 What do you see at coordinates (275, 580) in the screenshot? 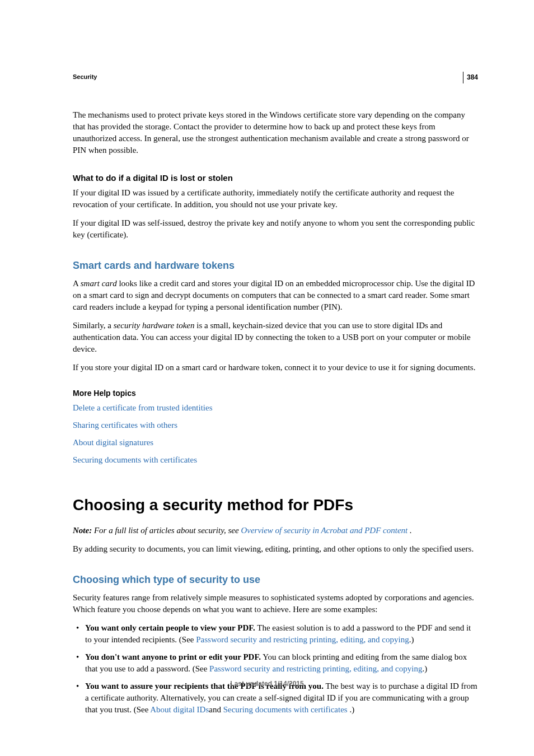
I see `heading-which-security-type: Choosing which type of security to use` at bounding box center [275, 580].